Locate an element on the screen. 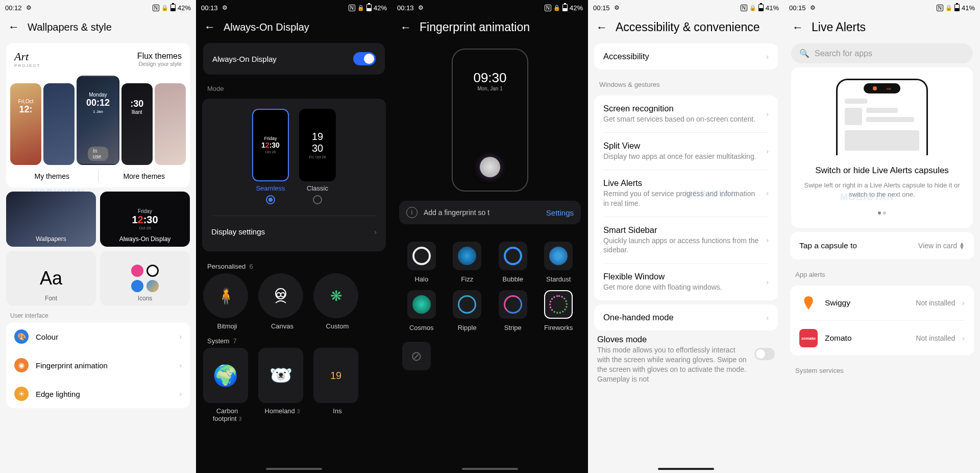 Image resolution: width=980 pixels, height=473 pixels. battery-pct: 41% is located at coordinates (968, 8).